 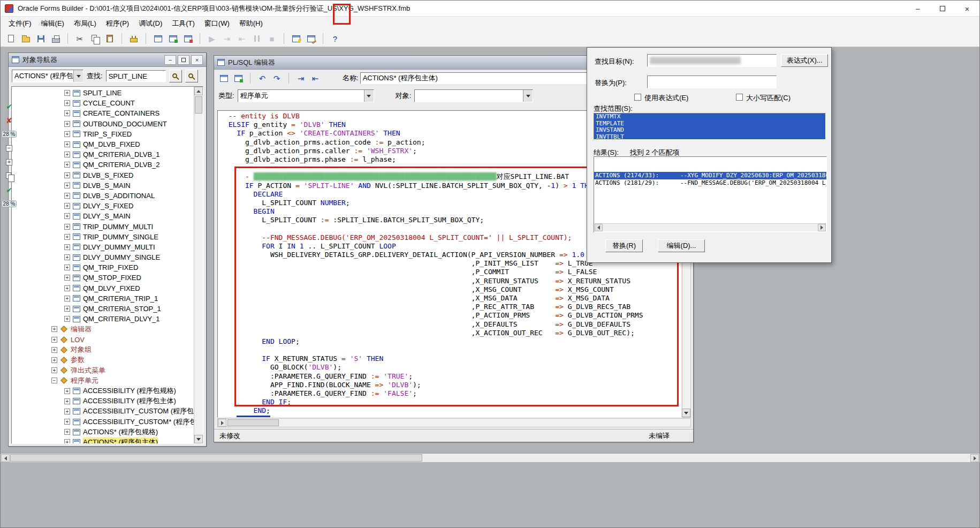 I want to click on debug-stop-button: ■, so click(x=272, y=39).